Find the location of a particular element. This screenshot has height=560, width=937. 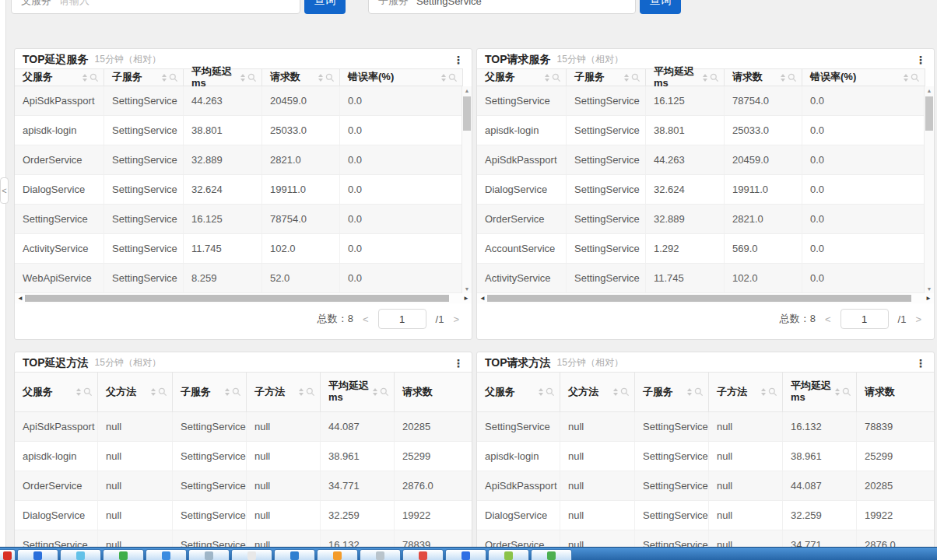

sort-asc-icon is located at coordinates (243, 75).